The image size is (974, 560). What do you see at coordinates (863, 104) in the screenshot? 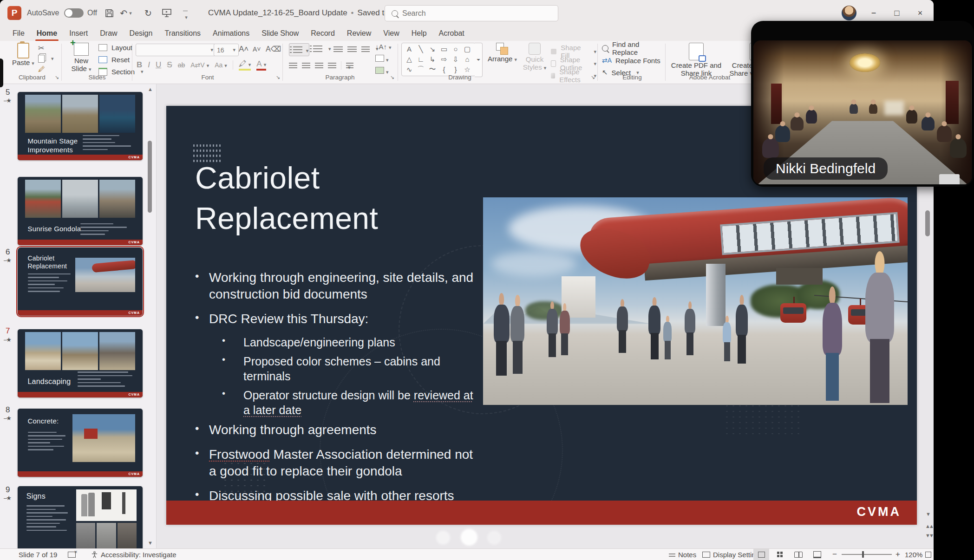
I see `video-call-overlay: Nikki Bedingfeld` at bounding box center [863, 104].